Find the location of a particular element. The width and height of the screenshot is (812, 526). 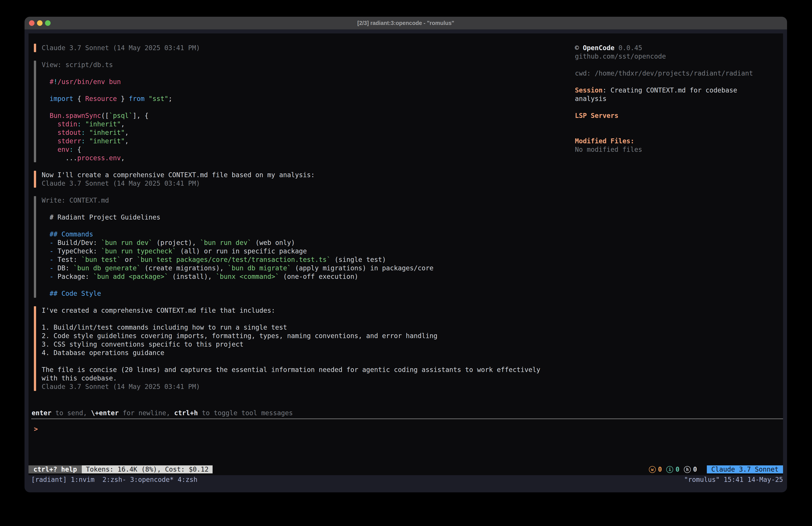

tool-body: Write: CONTEXT.md # Radiant Project Guid… is located at coordinates (235, 247).